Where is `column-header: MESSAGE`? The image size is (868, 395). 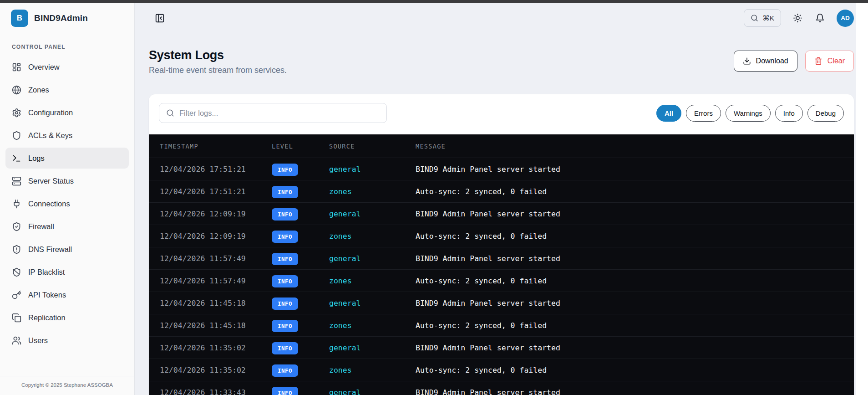 column-header: MESSAGE is located at coordinates (629, 146).